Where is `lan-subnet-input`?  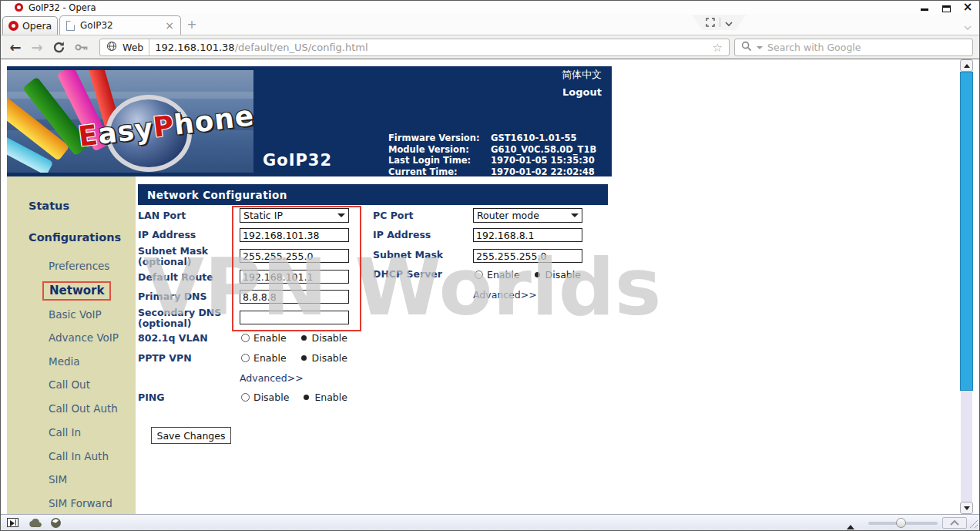
lan-subnet-input is located at coordinates (294, 256).